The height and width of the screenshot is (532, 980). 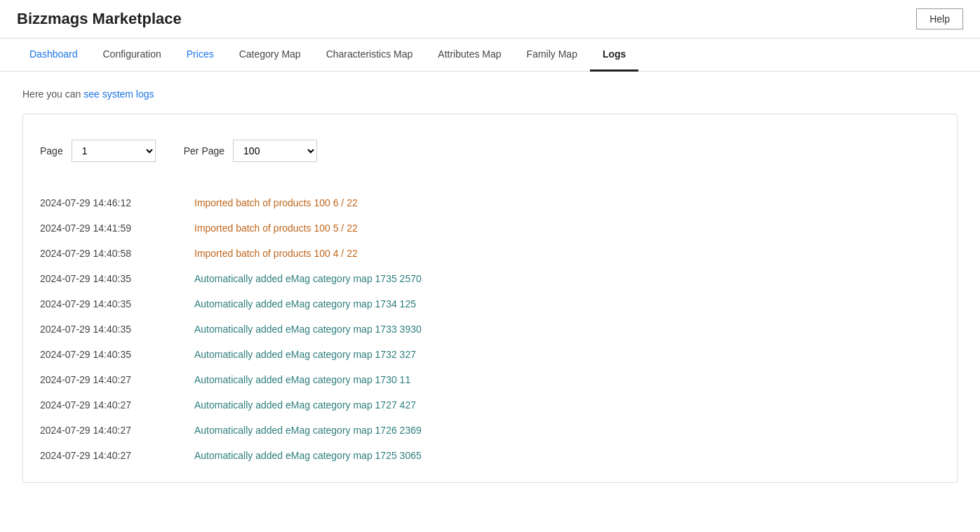 I want to click on nav-item-dashboard: Dashboard, so click(x=53, y=55).